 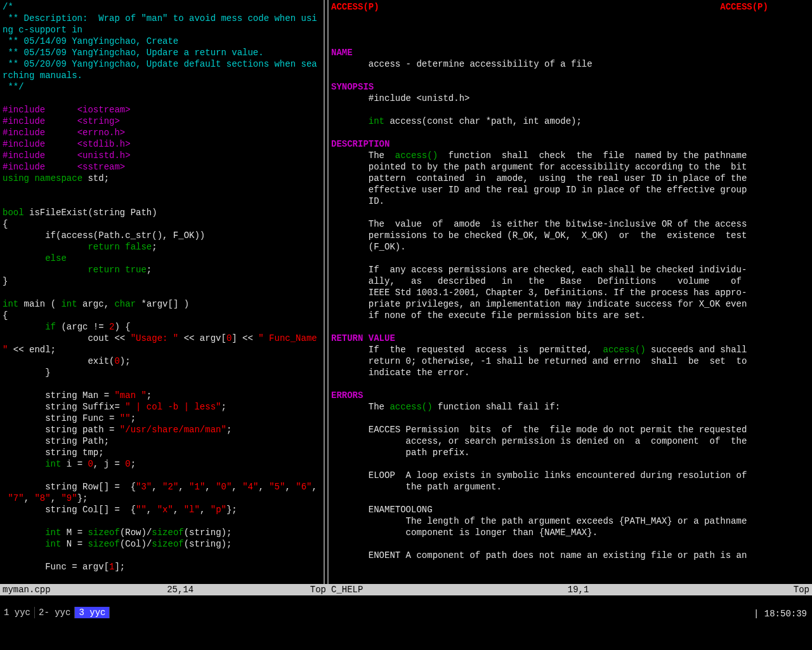 What do you see at coordinates (347, 590) in the screenshot?
I see `status-filename-right: C_HELP` at bounding box center [347, 590].